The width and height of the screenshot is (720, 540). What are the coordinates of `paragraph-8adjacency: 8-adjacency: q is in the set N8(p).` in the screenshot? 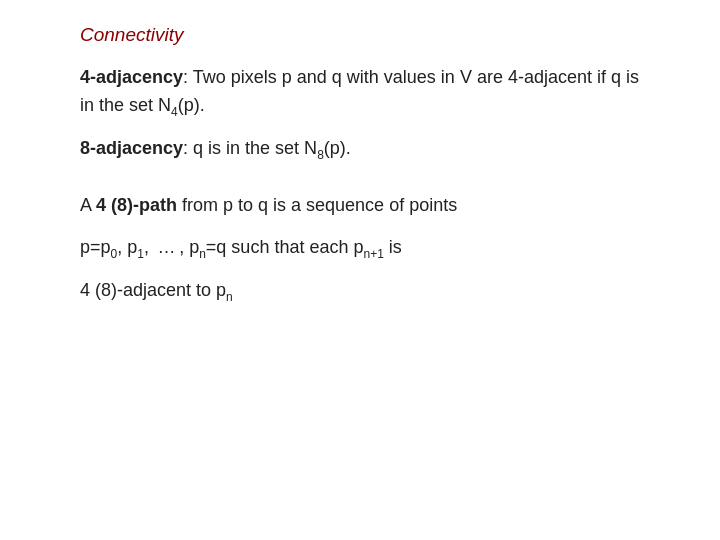 It's located at (365, 150).